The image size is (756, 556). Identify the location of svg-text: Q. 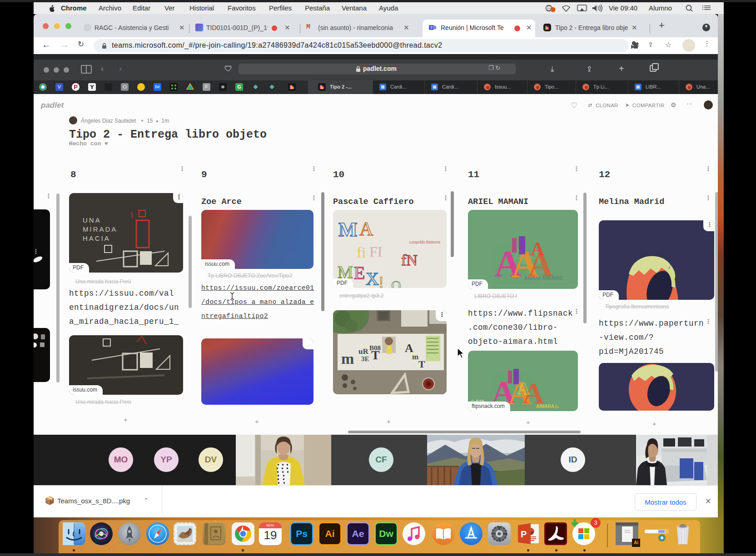
(396, 283).